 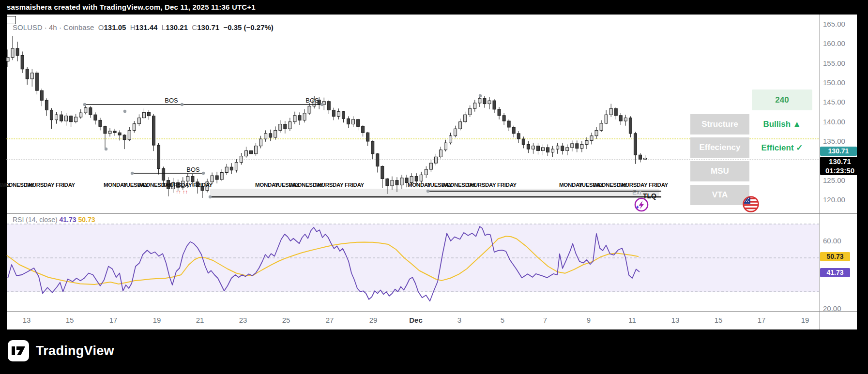 What do you see at coordinates (720, 124) in the screenshot?
I see `panel-label-structure: Structure` at bounding box center [720, 124].